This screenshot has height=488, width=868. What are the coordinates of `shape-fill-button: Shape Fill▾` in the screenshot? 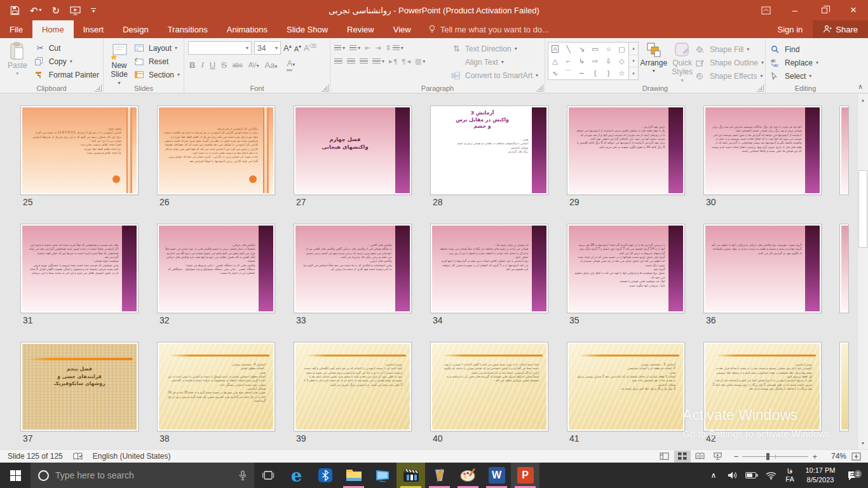 It's located at (729, 50).